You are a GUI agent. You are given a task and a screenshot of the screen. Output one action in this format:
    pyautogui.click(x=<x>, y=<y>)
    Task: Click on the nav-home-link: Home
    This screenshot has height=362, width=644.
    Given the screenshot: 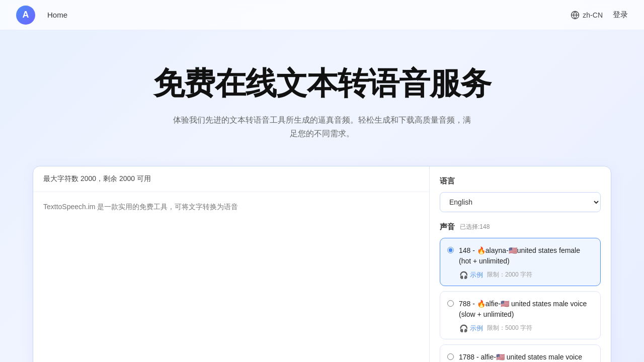 What is the action you would take?
    pyautogui.click(x=57, y=15)
    